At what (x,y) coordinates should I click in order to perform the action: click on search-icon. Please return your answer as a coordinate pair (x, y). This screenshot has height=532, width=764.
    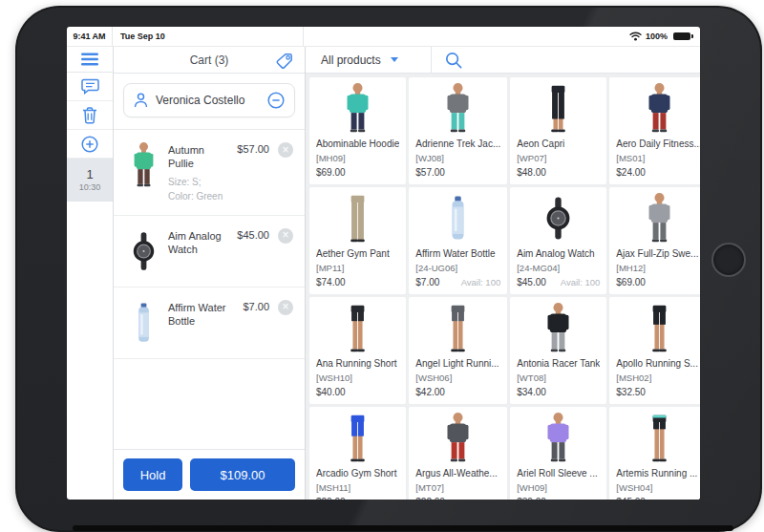
    Looking at the image, I should click on (454, 60).